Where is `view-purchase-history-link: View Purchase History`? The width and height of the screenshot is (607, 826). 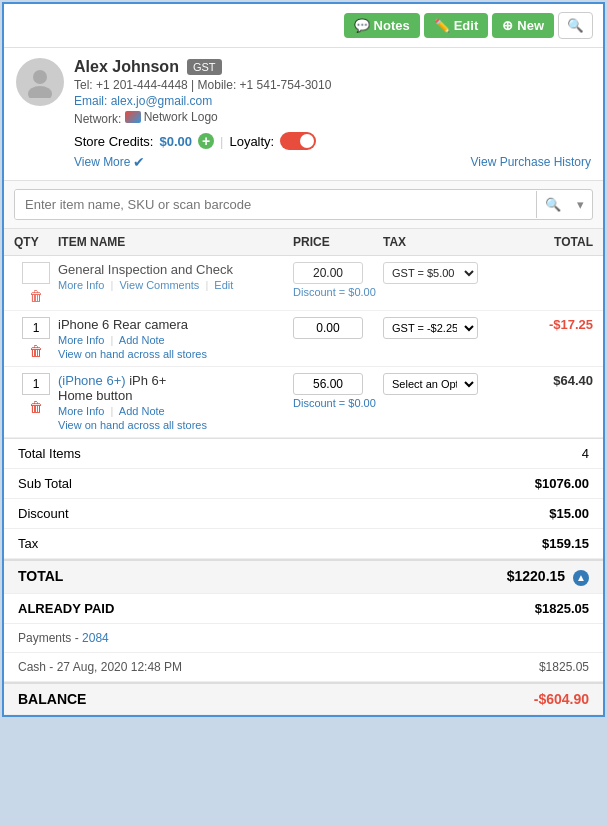 view-purchase-history-link: View Purchase History is located at coordinates (532, 162).